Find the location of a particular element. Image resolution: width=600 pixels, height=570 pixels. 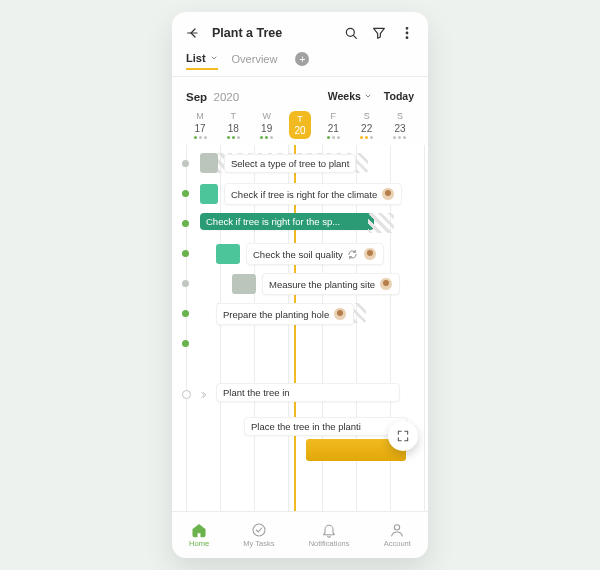

day-sat: S 22 is located at coordinates (367, 125).